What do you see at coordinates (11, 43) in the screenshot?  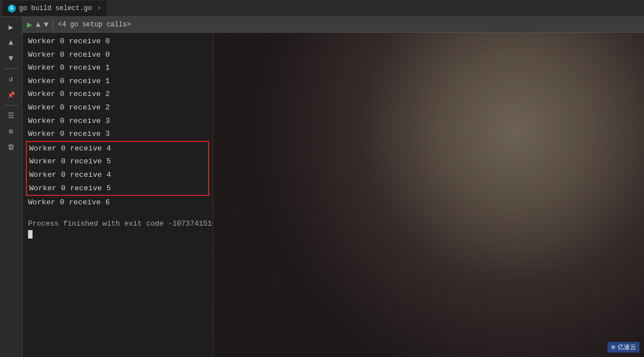 I see `step-up-icon: ▲` at bounding box center [11, 43].